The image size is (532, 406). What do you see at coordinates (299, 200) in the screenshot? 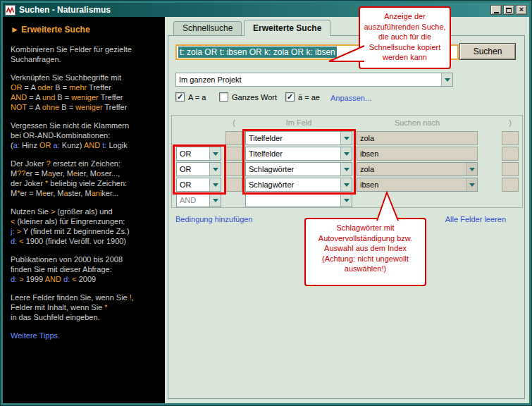
I see `field-select` at bounding box center [299, 200].